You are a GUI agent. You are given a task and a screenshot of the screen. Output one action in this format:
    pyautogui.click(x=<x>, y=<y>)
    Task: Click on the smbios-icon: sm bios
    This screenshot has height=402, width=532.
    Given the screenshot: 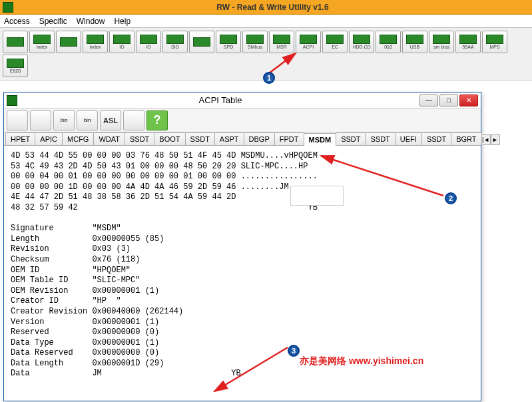 What is the action you would take?
    pyautogui.click(x=441, y=42)
    